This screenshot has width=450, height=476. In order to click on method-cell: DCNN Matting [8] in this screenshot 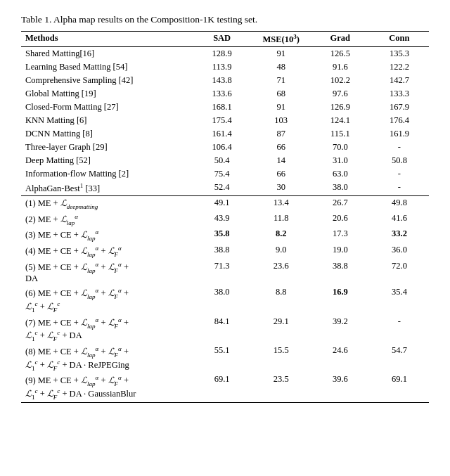, I will do `click(107, 134)`.